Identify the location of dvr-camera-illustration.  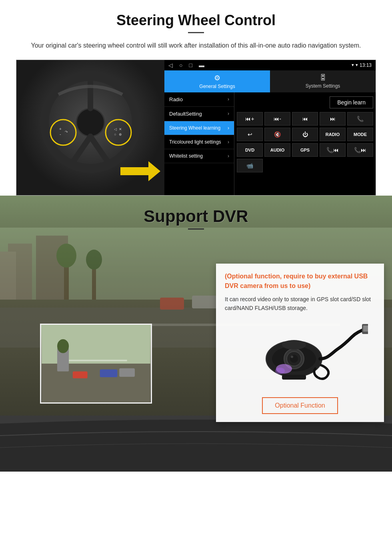
(300, 355).